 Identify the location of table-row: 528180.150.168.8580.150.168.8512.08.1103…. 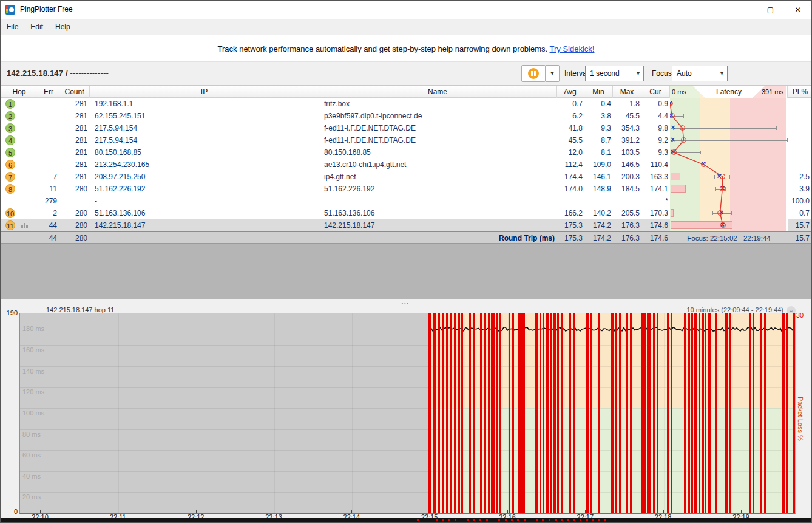
(406, 152).